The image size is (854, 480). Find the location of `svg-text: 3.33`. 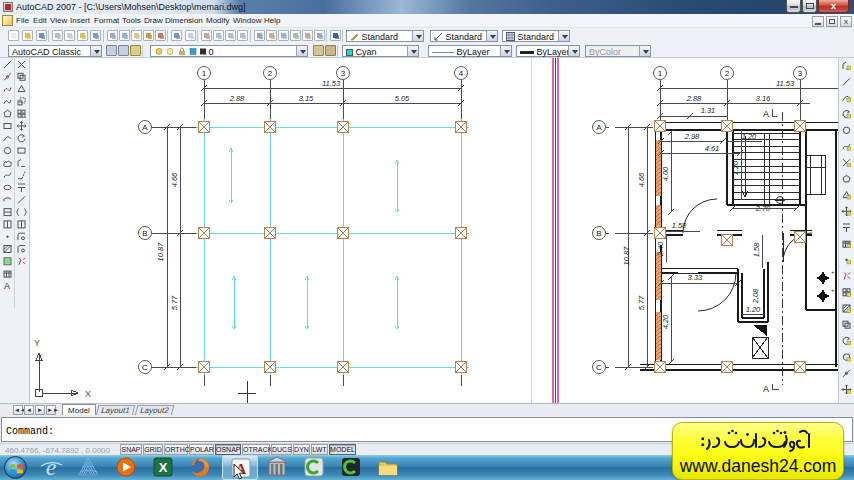

svg-text: 3.33 is located at coordinates (696, 278).